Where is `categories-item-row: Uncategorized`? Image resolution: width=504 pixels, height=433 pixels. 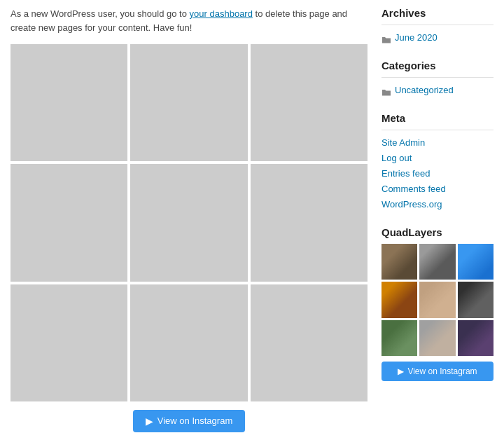
categories-item-row: Uncategorized is located at coordinates (438, 91).